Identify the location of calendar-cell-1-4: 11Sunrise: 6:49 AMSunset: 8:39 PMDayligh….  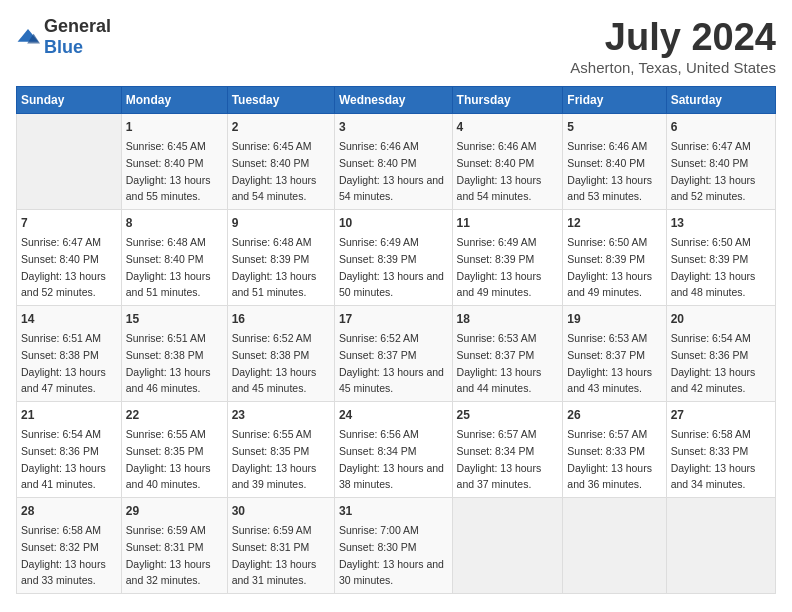
(508, 258).